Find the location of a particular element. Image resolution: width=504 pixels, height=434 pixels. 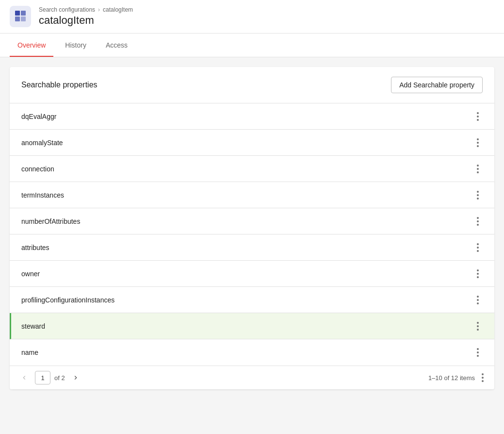

item-name: termInstances is located at coordinates (43, 195).